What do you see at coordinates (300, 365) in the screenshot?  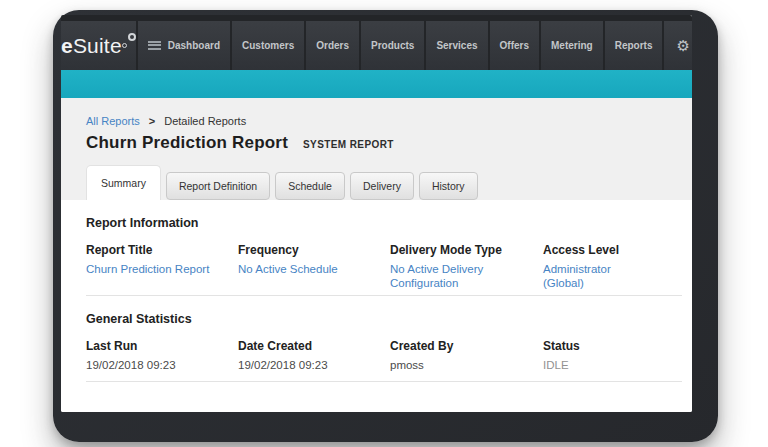 I see `date-created-value: 19/02/2018 09:23` at bounding box center [300, 365].